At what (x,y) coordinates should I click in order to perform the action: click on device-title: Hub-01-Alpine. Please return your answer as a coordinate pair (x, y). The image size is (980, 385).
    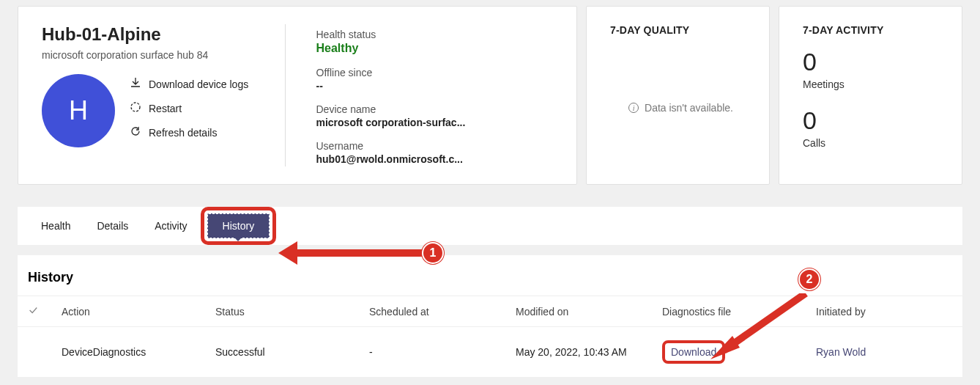
    Looking at the image, I should click on (163, 34).